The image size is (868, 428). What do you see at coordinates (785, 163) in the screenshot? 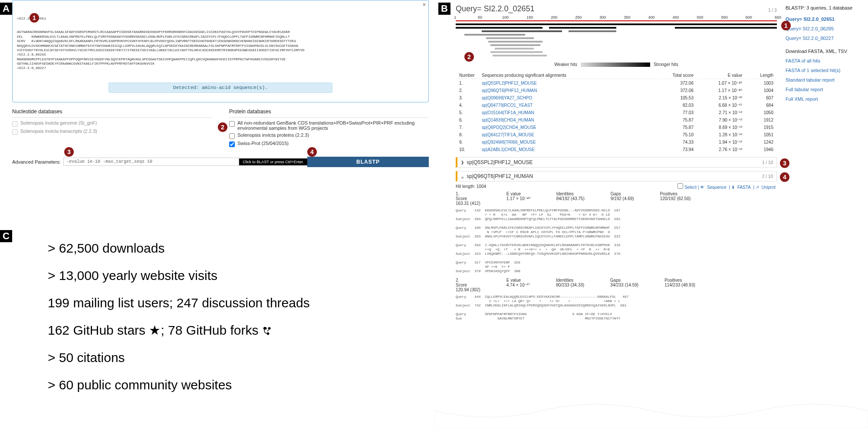
I see `badge-b3: 3` at bounding box center [785, 163].